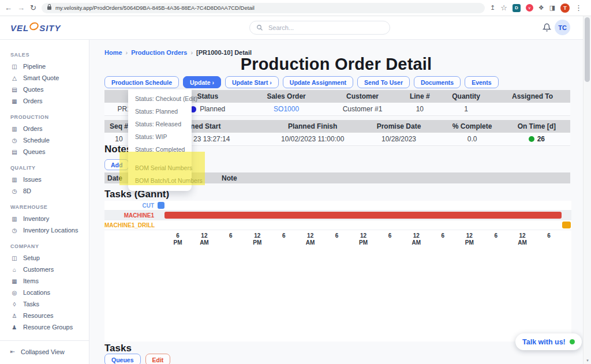 The width and height of the screenshot is (591, 364). What do you see at coordinates (552, 8) in the screenshot?
I see `side-panel-icon: ◨` at bounding box center [552, 8].